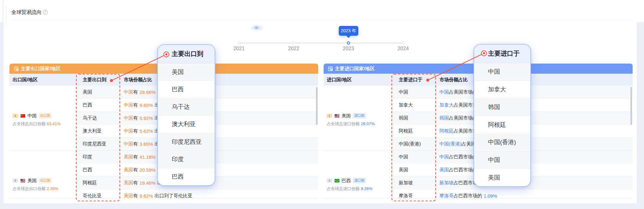 This screenshot has height=209, width=644. I want to click on market-share-cell: 摩洛哥占巴西市场的1.09%, so click(534, 194).